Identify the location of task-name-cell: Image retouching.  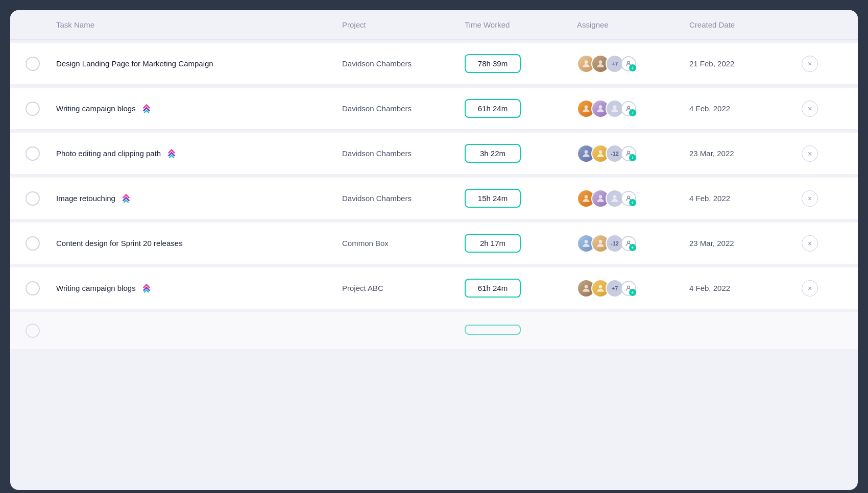
(199, 199).